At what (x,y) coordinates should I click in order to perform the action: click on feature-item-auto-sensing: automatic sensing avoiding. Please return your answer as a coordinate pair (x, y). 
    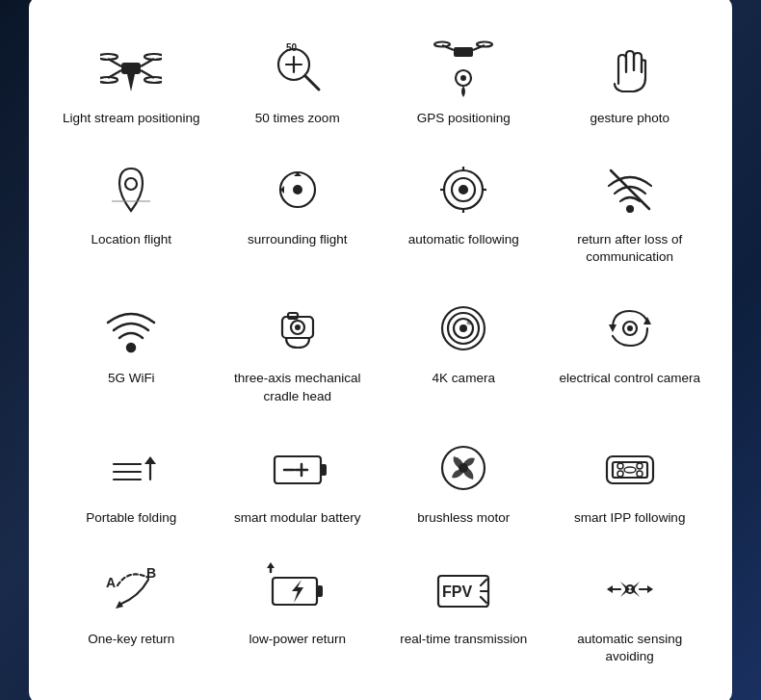
    Looking at the image, I should click on (630, 610).